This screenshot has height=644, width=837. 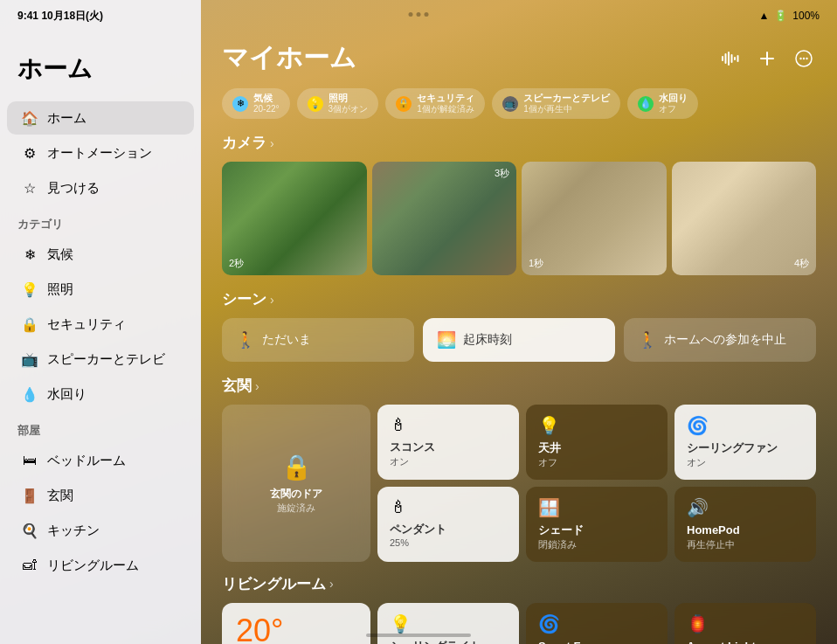 I want to click on sconsu-status: オン, so click(x=448, y=461).